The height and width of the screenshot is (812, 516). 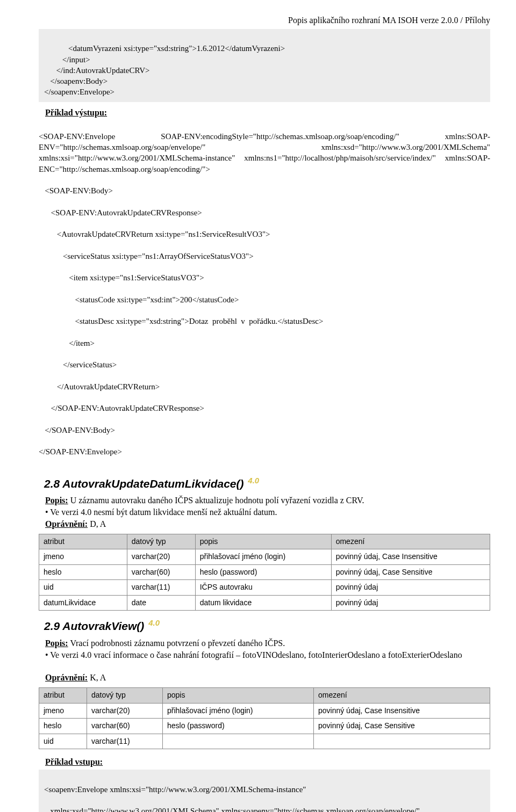 I want to click on table-row: uid varchar(11), so click(x=264, y=741).